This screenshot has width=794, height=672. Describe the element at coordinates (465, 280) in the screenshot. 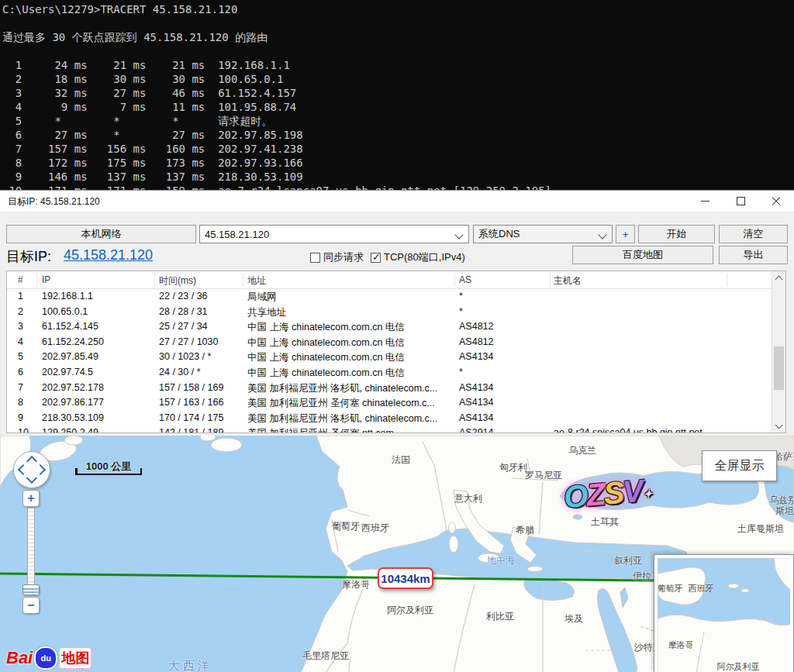

I see `column-header: AS` at that location.